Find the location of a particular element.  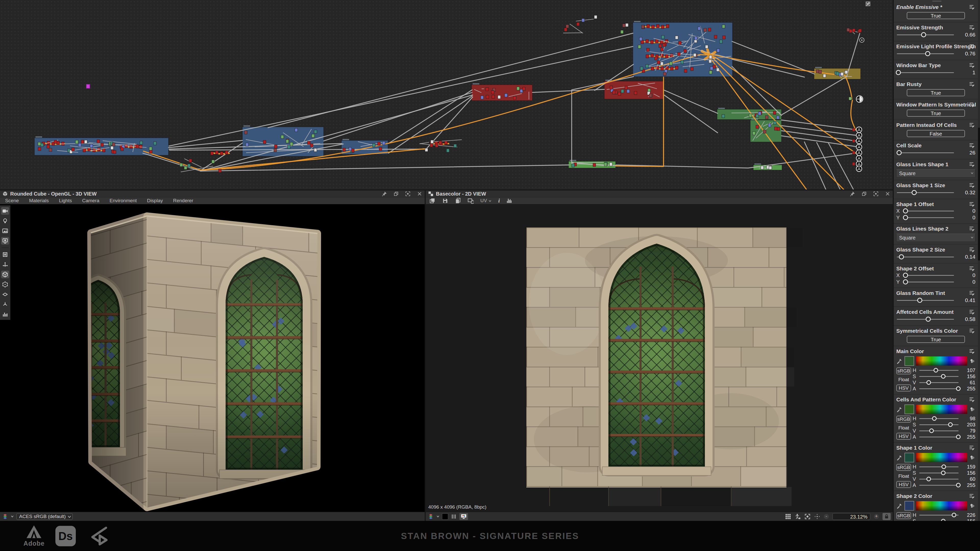

fit-view-icon is located at coordinates (807, 516).